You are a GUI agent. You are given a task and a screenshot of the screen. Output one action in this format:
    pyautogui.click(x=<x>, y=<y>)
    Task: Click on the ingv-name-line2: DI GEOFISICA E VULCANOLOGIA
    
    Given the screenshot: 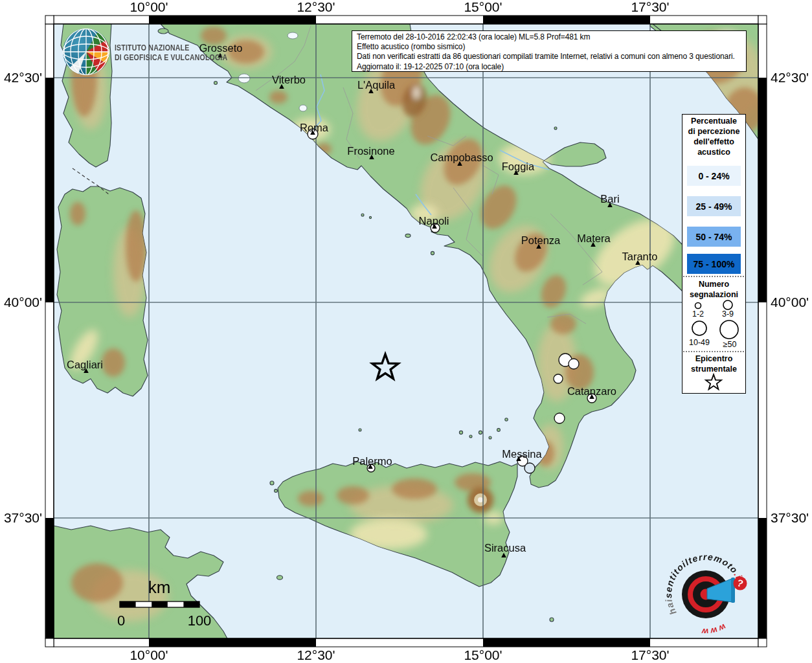 What is the action you would take?
    pyautogui.click(x=171, y=56)
    